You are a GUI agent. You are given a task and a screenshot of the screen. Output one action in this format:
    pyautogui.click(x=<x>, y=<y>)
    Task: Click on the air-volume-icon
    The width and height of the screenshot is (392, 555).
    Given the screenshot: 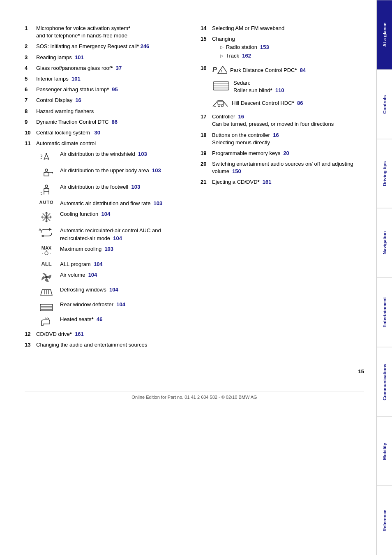 What is the action you would take?
    pyautogui.click(x=46, y=277)
    